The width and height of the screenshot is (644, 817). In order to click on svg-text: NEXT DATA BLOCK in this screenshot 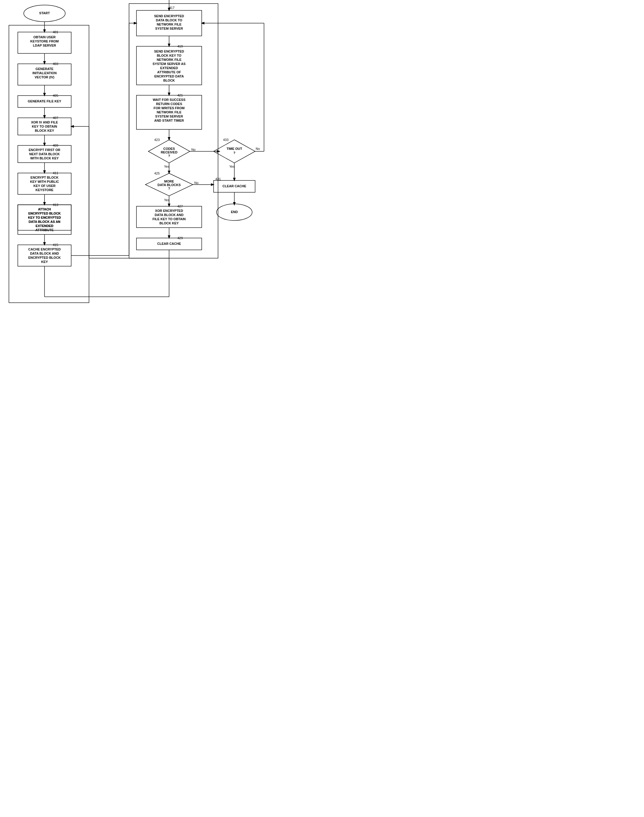, I will do `click(44, 154)`.